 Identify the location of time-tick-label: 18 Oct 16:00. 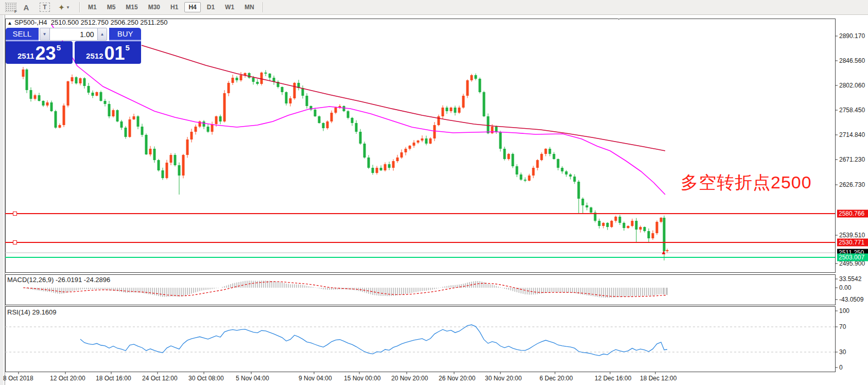
(113, 378).